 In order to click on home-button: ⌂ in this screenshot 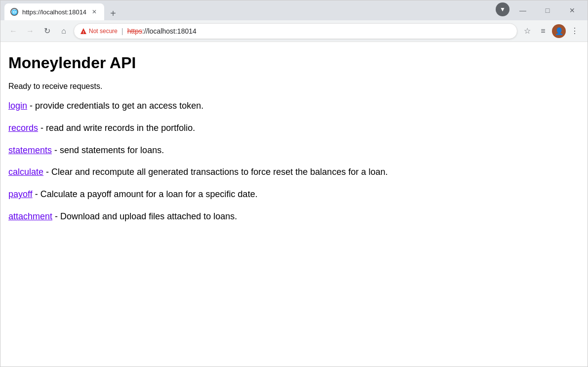, I will do `click(64, 31)`.